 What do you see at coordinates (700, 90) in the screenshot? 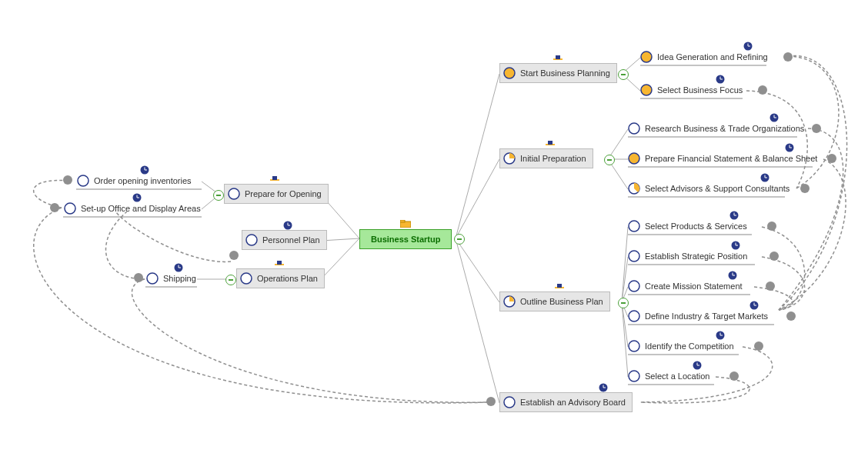
I see `leaf-label: Select Business Focus` at bounding box center [700, 90].